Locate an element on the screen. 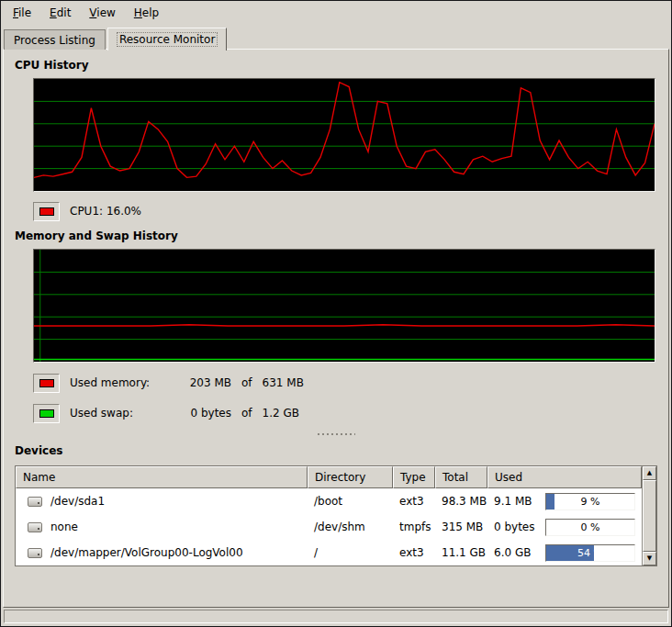 The width and height of the screenshot is (672, 627). devices-title: Devices is located at coordinates (337, 451).